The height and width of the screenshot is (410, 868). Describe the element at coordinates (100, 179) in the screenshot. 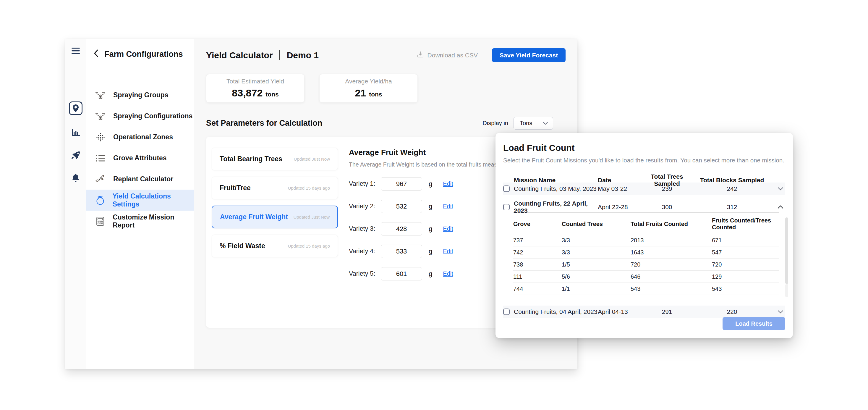

I see `sprout-icon` at that location.